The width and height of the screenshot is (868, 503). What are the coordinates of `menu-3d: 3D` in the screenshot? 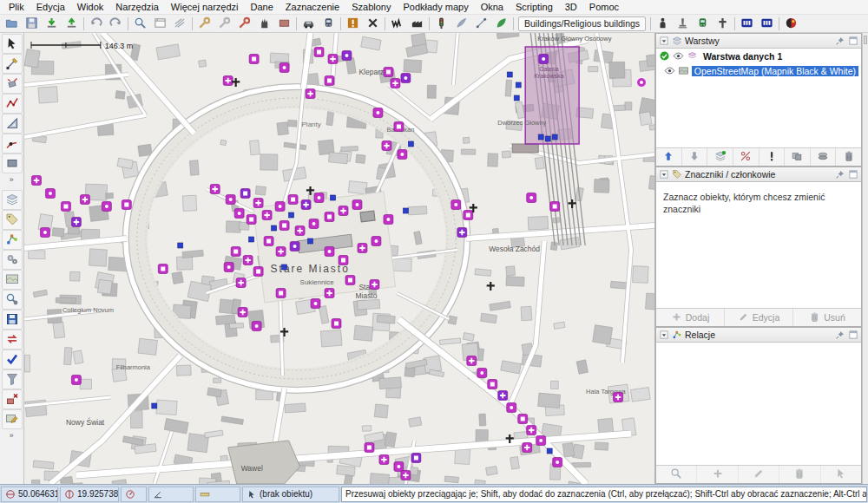 It's located at (571, 7).